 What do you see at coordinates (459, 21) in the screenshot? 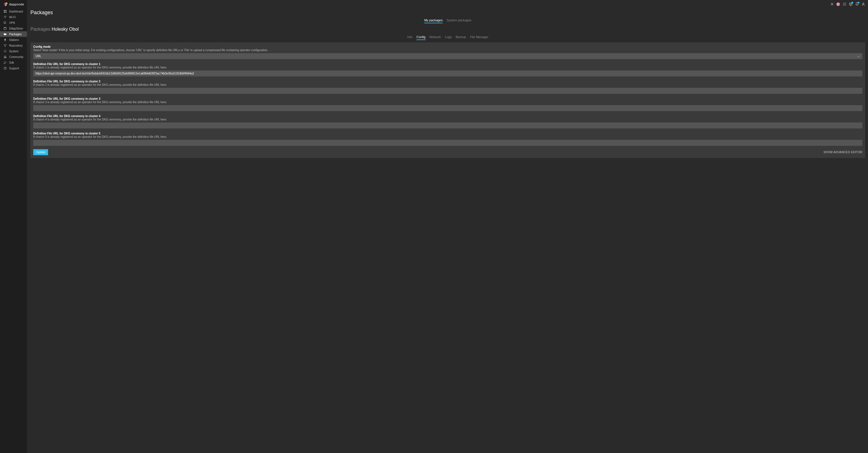
I see `tab-system-packages: System packages` at bounding box center [459, 21].